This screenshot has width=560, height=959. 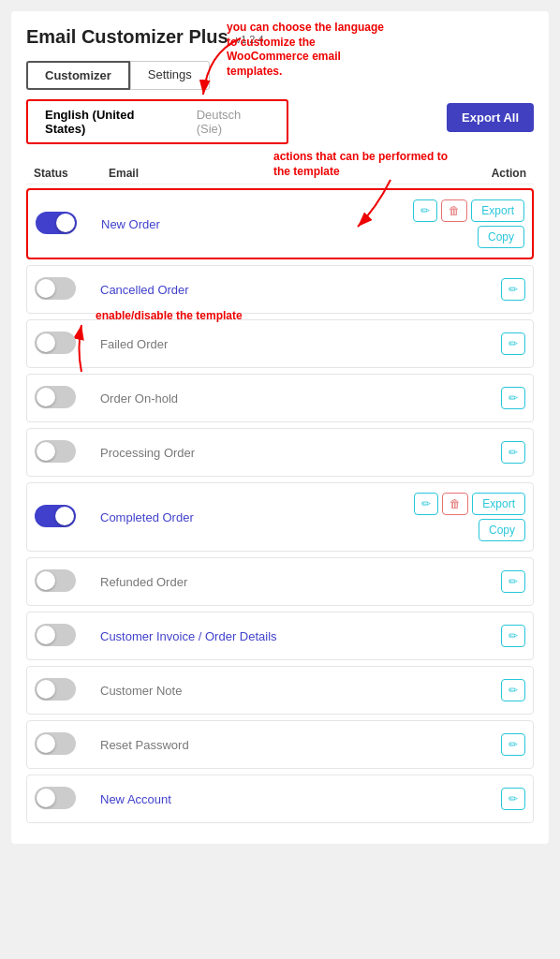 What do you see at coordinates (280, 344) in the screenshot?
I see `email-row: Failed Order ✏` at bounding box center [280, 344].